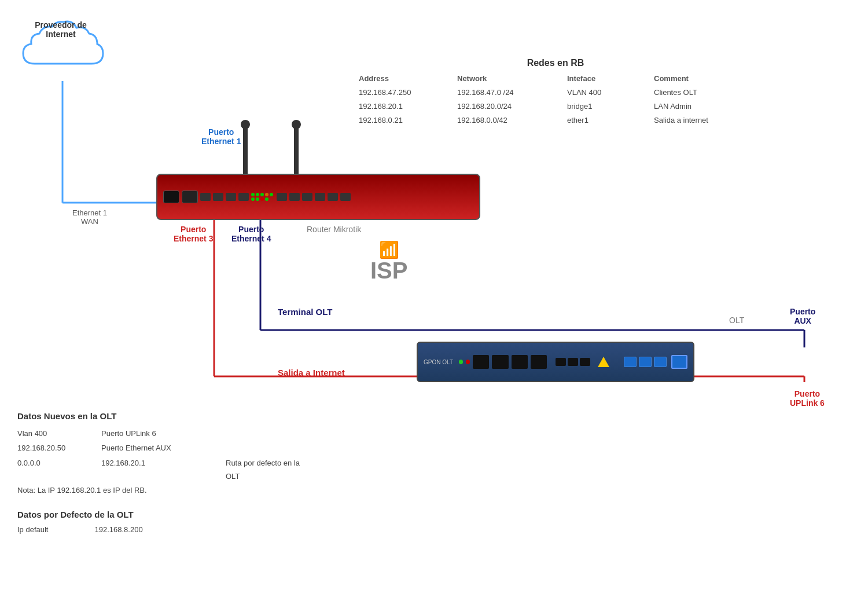 This screenshot has width=868, height=597. What do you see at coordinates (305, 312) in the screenshot?
I see `terminal-olt-label: Terminal OLT` at bounding box center [305, 312].